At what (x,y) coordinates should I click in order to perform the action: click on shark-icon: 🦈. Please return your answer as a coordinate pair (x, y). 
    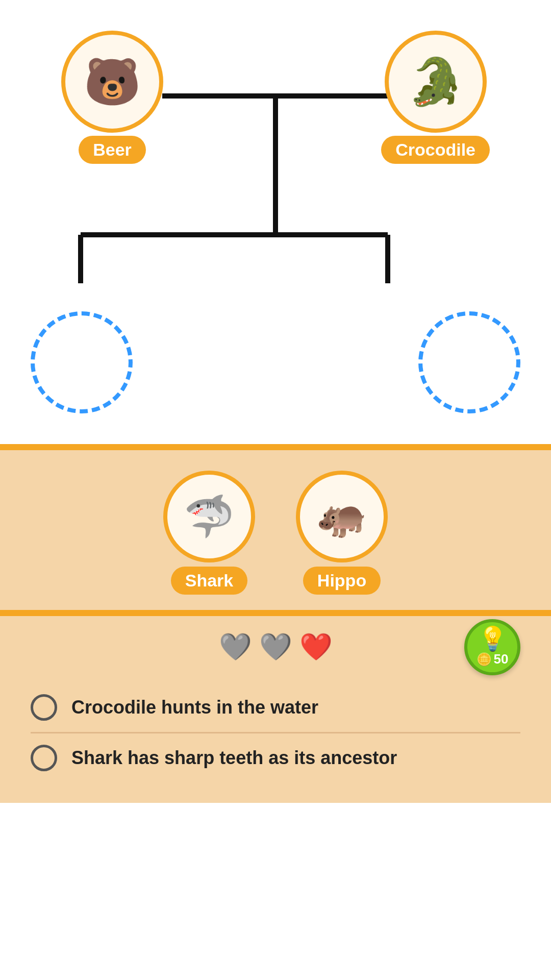
    Looking at the image, I should click on (209, 517).